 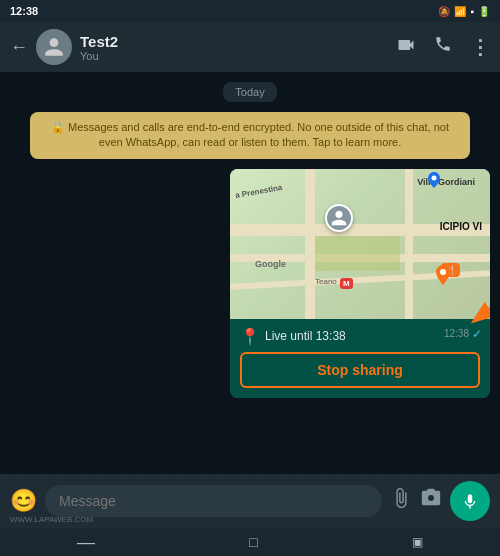 I want to click on chat-header: ← Test2 You ⋮, so click(x=250, y=47).